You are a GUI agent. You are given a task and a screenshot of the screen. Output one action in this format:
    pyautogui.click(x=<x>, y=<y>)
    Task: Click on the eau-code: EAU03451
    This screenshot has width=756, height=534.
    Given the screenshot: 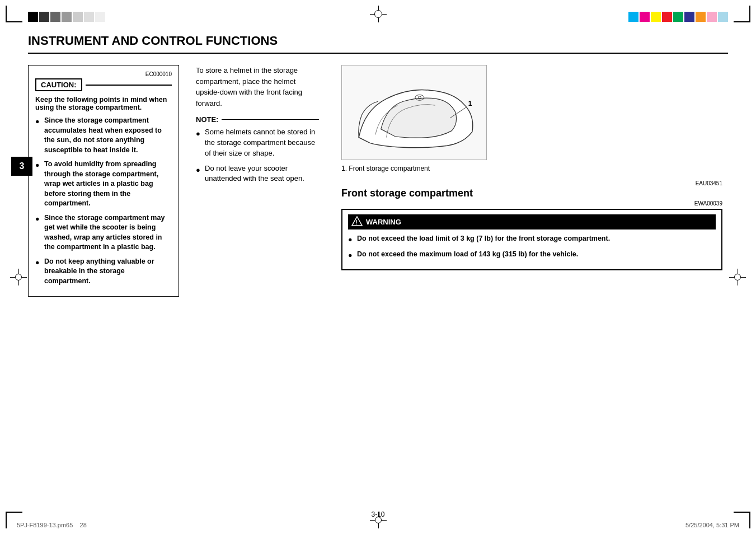 What is the action you would take?
    pyautogui.click(x=532, y=184)
    